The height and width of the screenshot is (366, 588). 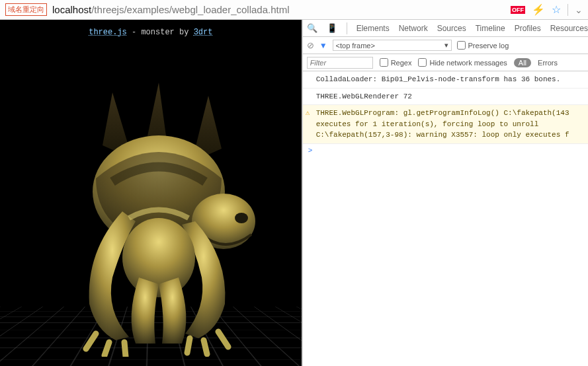 What do you see at coordinates (384, 62) in the screenshot?
I see `regex-input` at bounding box center [384, 62].